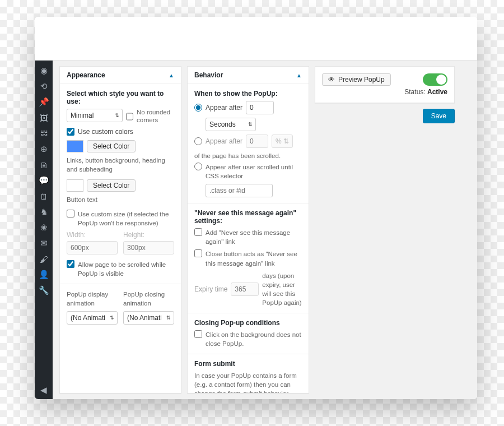  I want to click on appear-css-radio, so click(198, 166).